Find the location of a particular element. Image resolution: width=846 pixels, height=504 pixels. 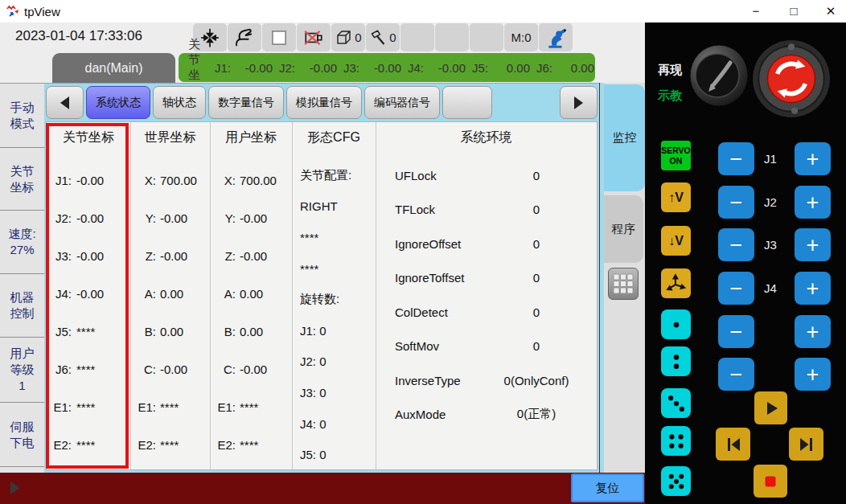

servo-off-button is located at coordinates (314, 37).